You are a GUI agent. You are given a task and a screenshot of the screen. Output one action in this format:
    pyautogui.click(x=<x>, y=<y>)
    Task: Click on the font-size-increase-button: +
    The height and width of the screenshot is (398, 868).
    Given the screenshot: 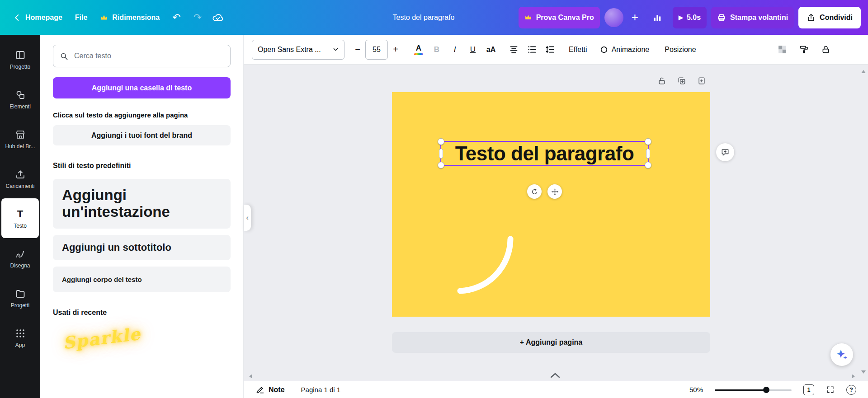 What is the action you would take?
    pyautogui.click(x=396, y=50)
    